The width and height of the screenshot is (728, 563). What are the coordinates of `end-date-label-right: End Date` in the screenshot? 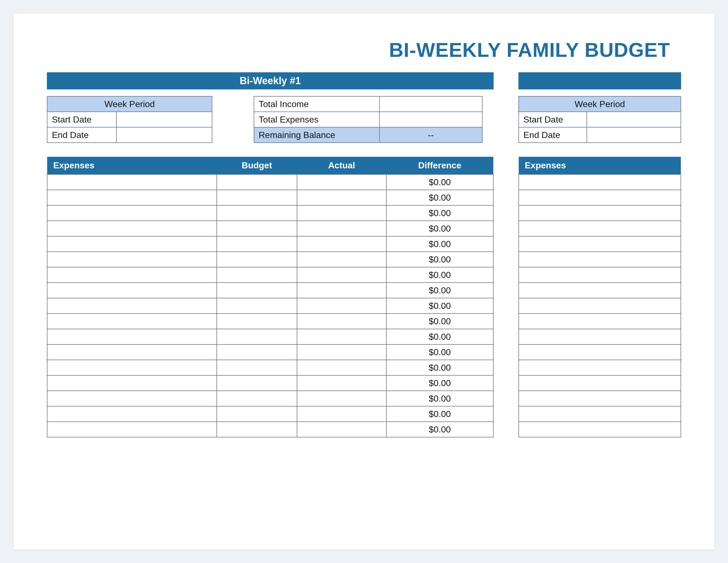 It's located at (553, 135).